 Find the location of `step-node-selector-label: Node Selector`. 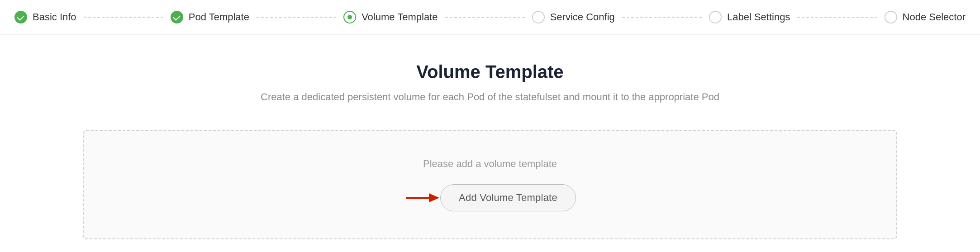

step-node-selector-label: Node Selector is located at coordinates (934, 17).